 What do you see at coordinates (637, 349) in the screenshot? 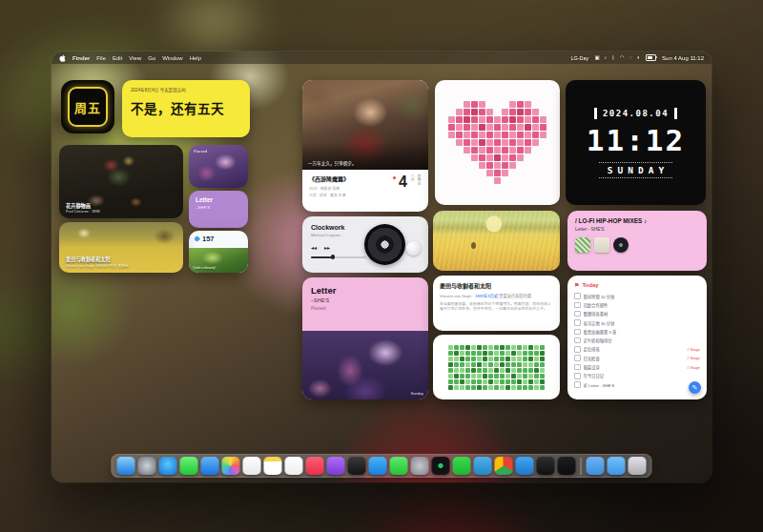
I see `todo-item: 走位排练# Stage` at bounding box center [637, 349].